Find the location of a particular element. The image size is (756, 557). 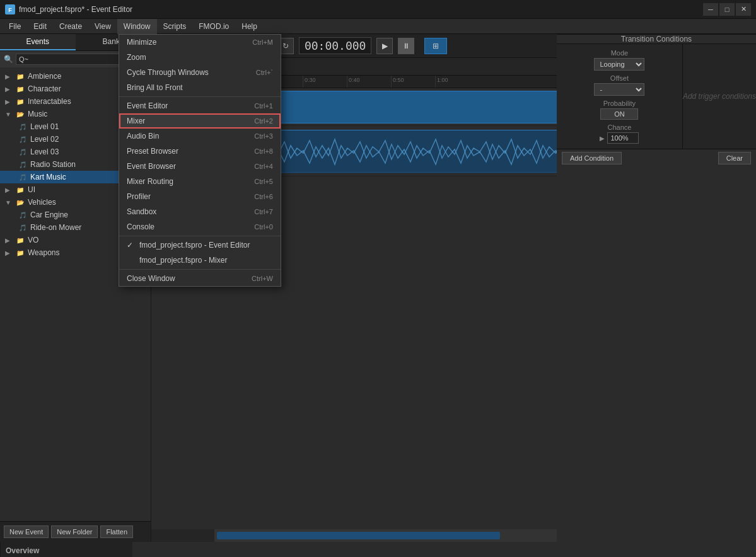

transition-panel: Transition Conditions Mode Looping Offse… is located at coordinates (656, 97).